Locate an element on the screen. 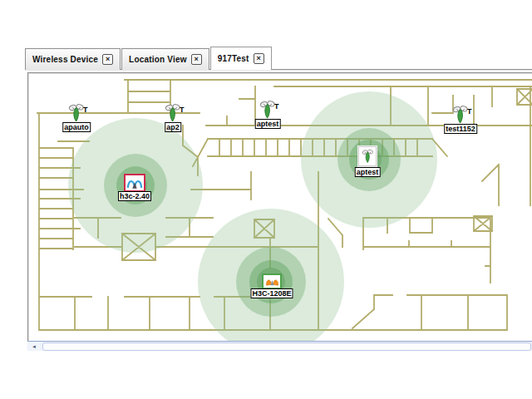 The width and height of the screenshot is (532, 399). device-label: h3c-2.40 is located at coordinates (135, 196).